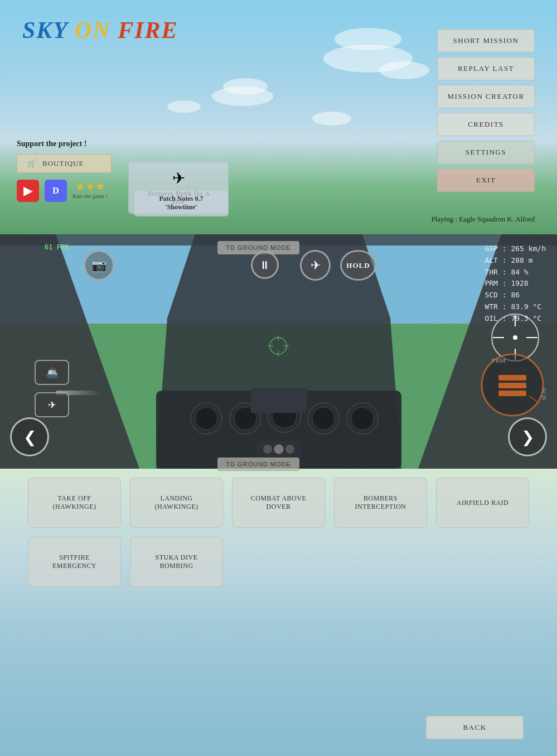 Image resolution: width=557 pixels, height=756 pixels. I want to click on main-menu: Short Mission Replay Last Mission Creato…, so click(486, 110).